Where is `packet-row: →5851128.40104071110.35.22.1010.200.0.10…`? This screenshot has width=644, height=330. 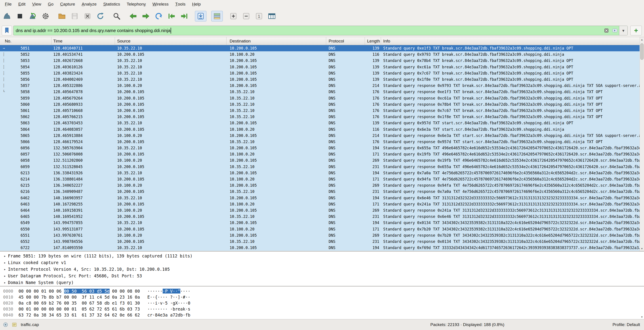
packet-row: →5851128.40104071110.35.22.1010.200.0.10… is located at coordinates (320, 48).